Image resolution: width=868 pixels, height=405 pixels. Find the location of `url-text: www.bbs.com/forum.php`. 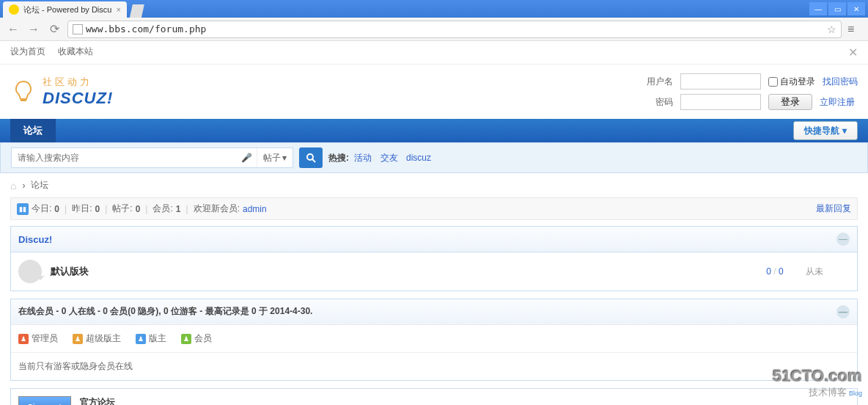

url-text: www.bbs.com/forum.php is located at coordinates (455, 29).